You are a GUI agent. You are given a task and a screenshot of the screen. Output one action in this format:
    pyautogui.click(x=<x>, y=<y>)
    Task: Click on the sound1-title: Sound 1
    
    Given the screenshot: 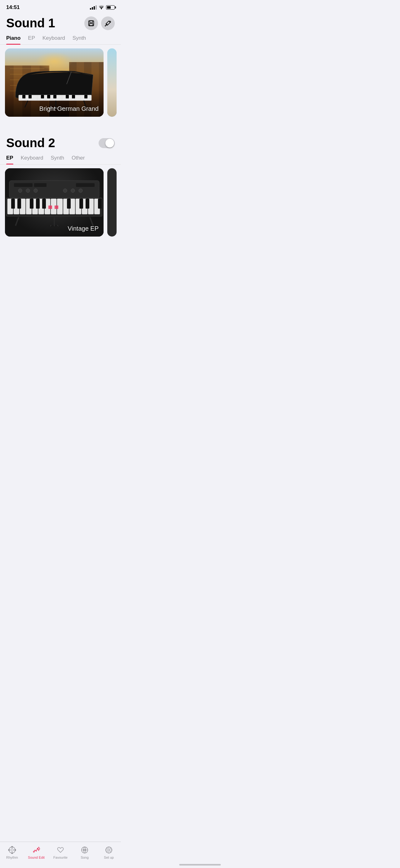 What is the action you would take?
    pyautogui.click(x=31, y=23)
    